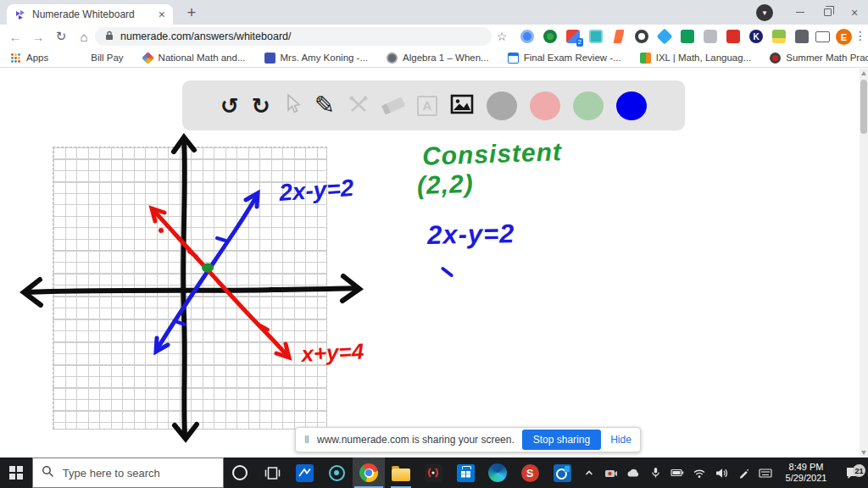 Image resolution: width=868 pixels, height=488 pixels. Describe the element at coordinates (471, 235) in the screenshot. I see `note-equation: 2x-y=2` at that location.